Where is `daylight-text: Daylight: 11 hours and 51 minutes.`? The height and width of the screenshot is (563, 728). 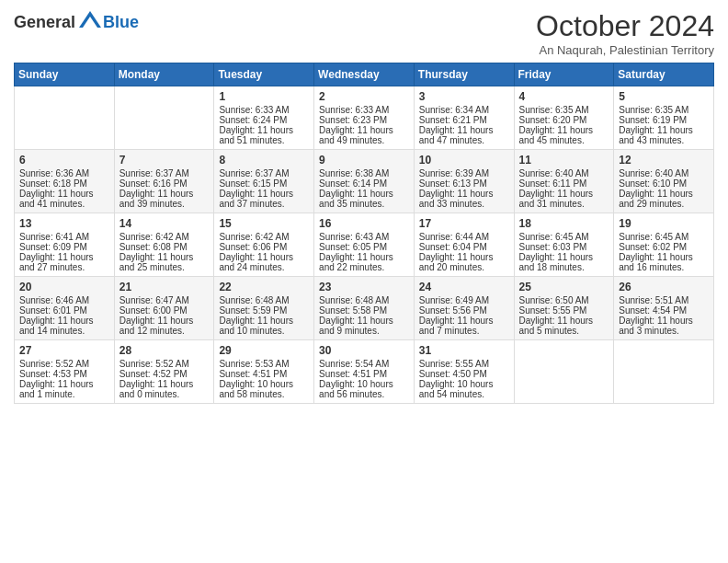
daylight-text: Daylight: 11 hours and 51 minutes. is located at coordinates (264, 135).